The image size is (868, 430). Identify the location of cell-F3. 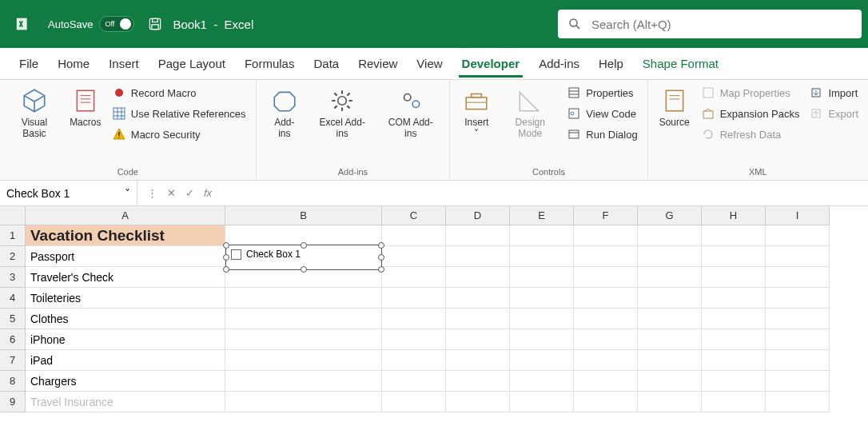
(606, 277).